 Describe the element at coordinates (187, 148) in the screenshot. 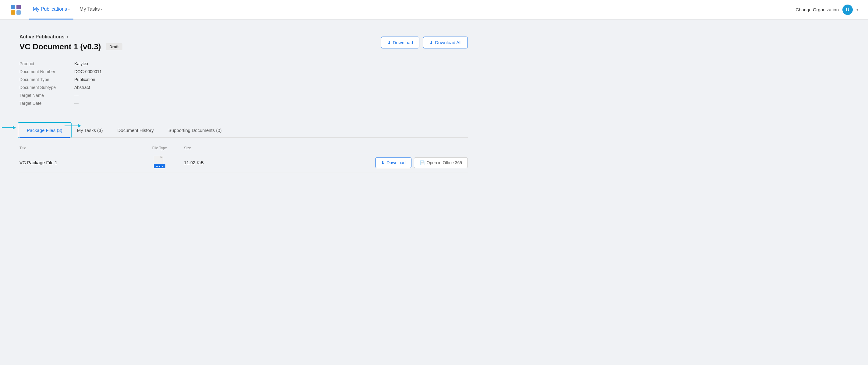

I see `col-size-label: Size` at that location.